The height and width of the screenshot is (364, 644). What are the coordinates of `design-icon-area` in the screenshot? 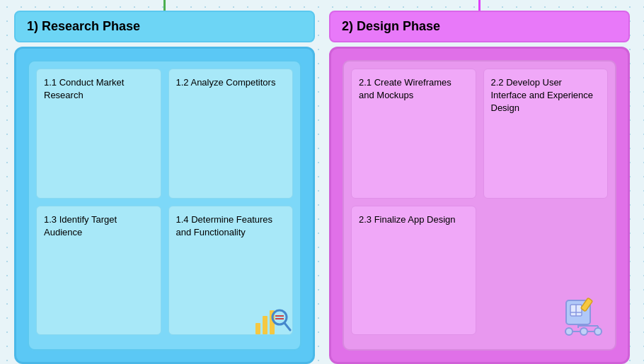 It's located at (583, 318).